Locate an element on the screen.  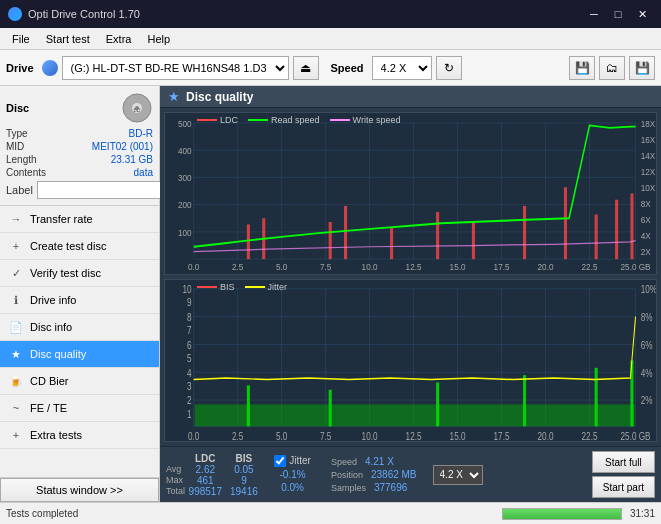
svg-text: 8% is located at coordinates (647, 318).